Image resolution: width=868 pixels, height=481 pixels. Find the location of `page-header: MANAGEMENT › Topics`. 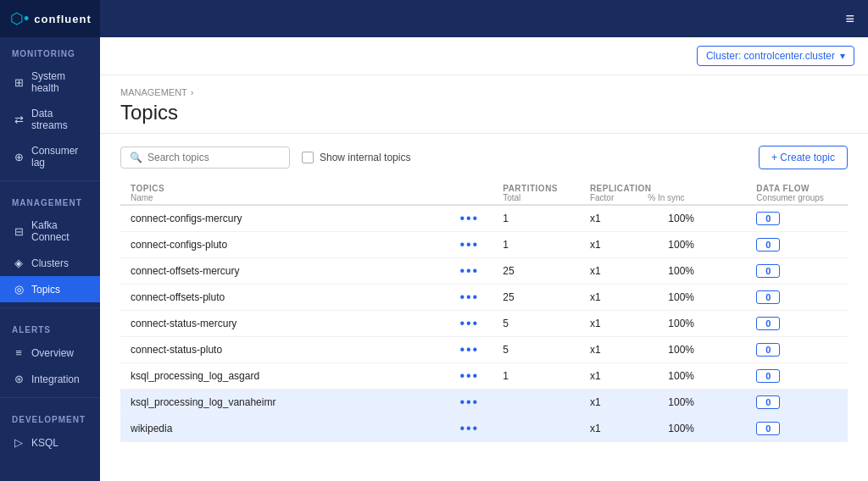

page-header: MANAGEMENT › Topics is located at coordinates (484, 105).